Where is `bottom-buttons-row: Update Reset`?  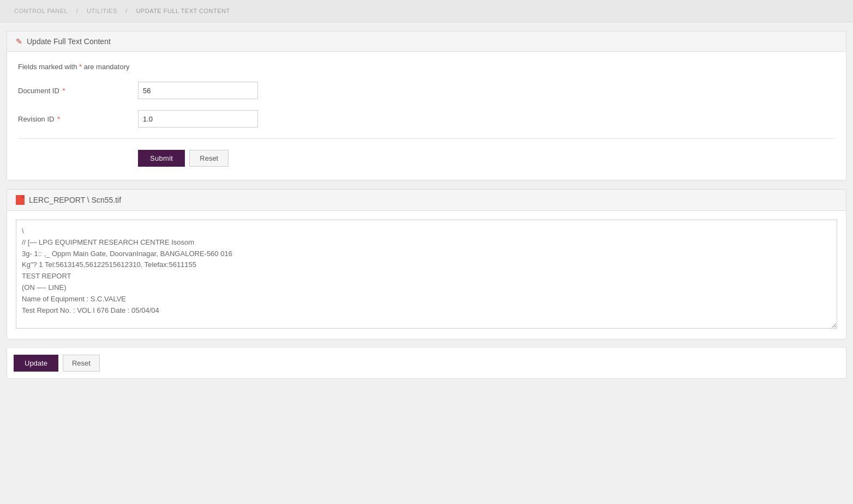
bottom-buttons-row: Update Reset is located at coordinates (426, 363).